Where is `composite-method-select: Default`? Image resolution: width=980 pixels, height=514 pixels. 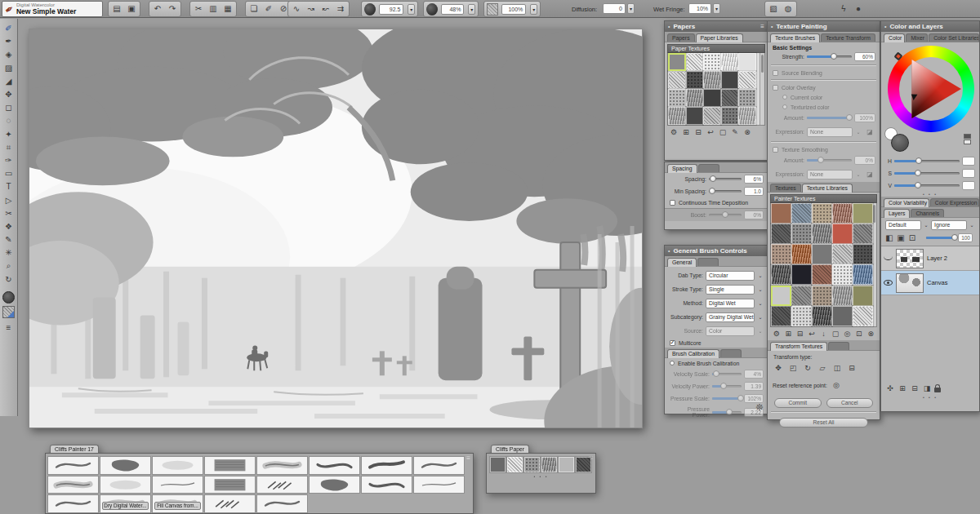
composite-method-select: Default is located at coordinates (903, 225).